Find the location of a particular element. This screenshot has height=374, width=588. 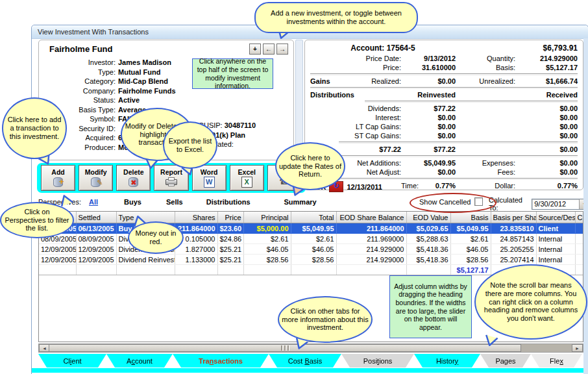

tab-history: History is located at coordinates (447, 361).